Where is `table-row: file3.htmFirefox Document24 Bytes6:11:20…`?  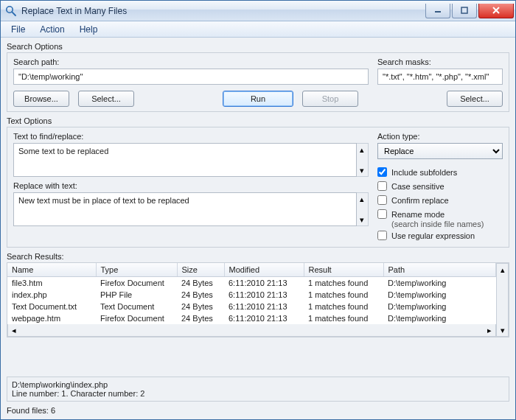
table-row: file3.htmFirefox Document24 Bytes6:11:20… is located at coordinates (252, 283).